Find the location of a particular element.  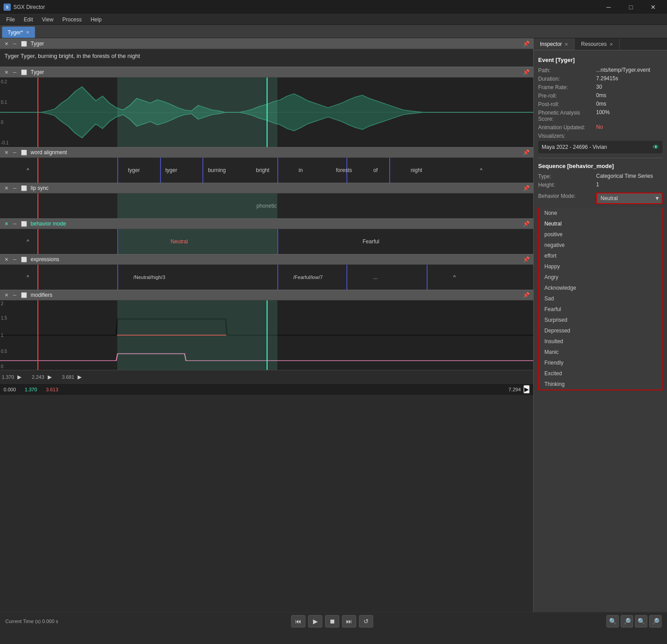

dropdown-option-sad: Sad is located at coordinates (600, 299).